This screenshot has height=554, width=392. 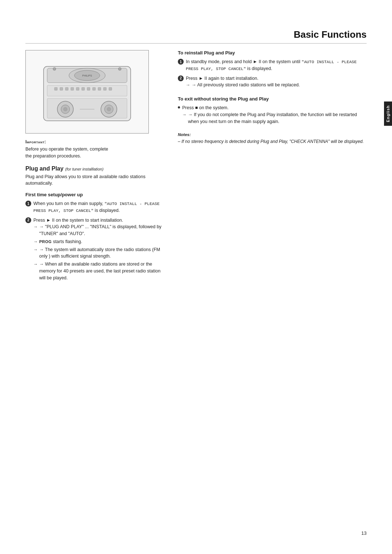 I want to click on exit-bullet, so click(x=179, y=107).